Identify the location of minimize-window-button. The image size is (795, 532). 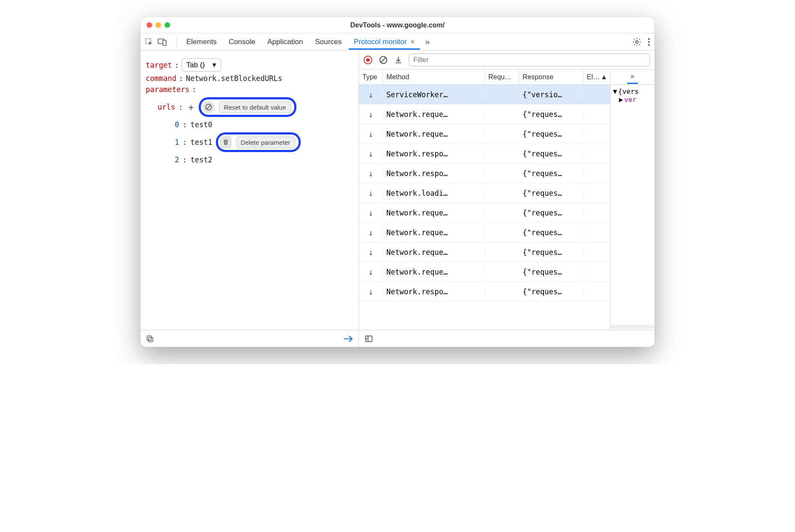
(158, 25).